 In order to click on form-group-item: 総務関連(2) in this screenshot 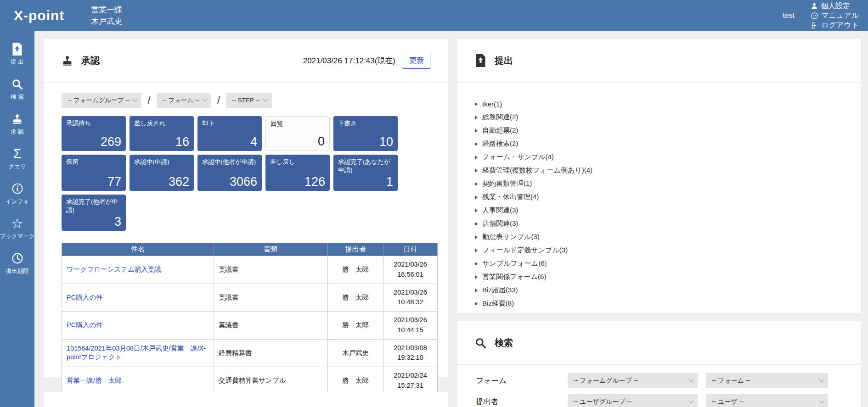, I will do `click(661, 117)`.